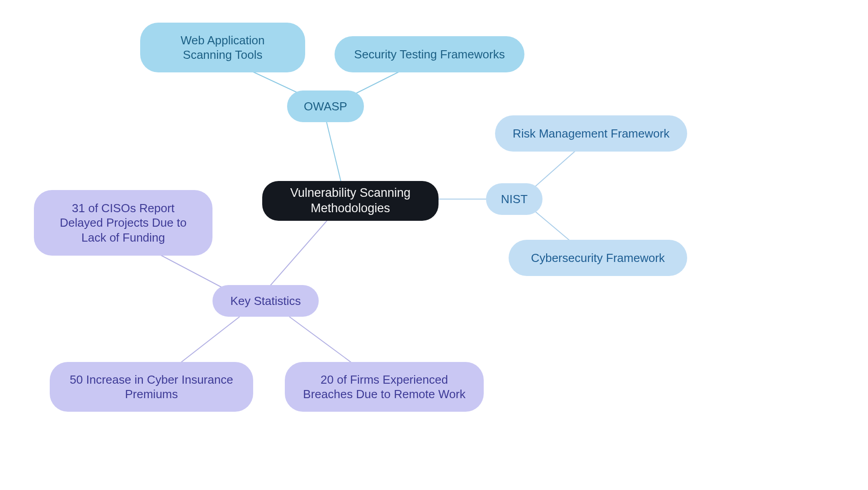  What do you see at coordinates (429, 54) in the screenshot?
I see `leaf-owasp-frameworks: Security Testing Frameworks` at bounding box center [429, 54].